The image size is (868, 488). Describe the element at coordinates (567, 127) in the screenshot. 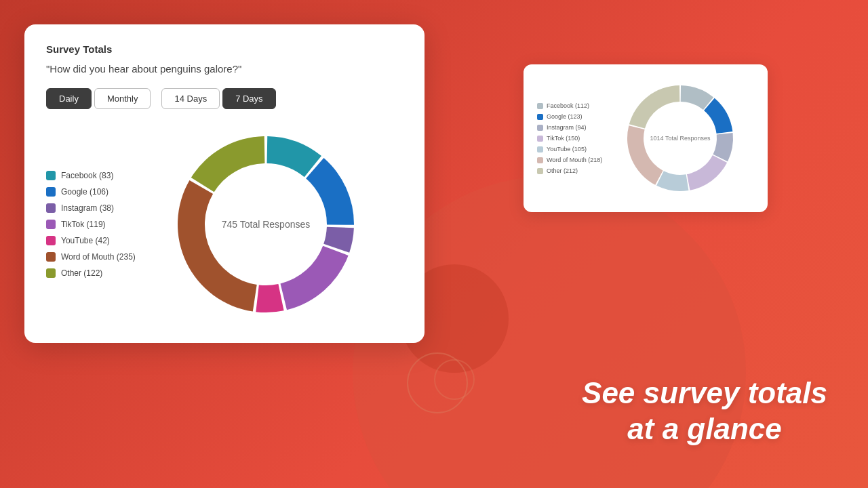

I see `secondary-legend-label: Instagram (94)` at that location.